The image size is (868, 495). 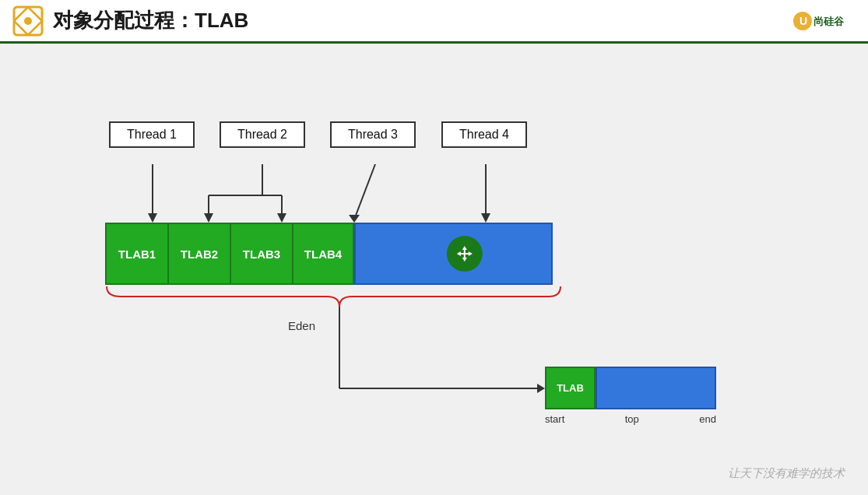 I want to click on blue-eden-segment, so click(x=453, y=254).